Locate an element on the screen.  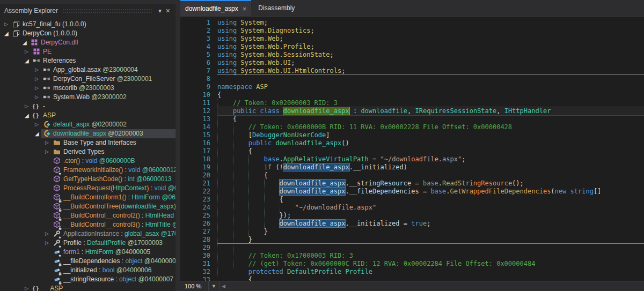
tree-item-derpycon-dll: ◢DerpyCon.dll is located at coordinates (88, 43).